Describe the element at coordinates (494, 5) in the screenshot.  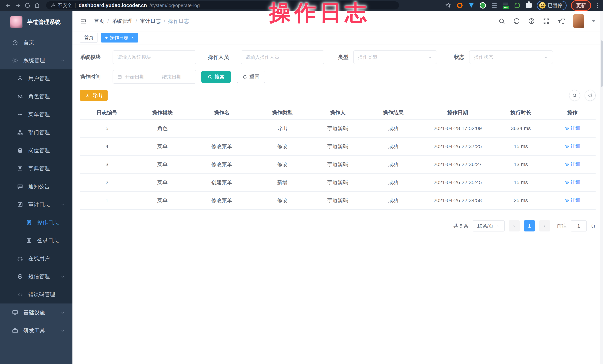
I see `extension-bars-icon` at that location.